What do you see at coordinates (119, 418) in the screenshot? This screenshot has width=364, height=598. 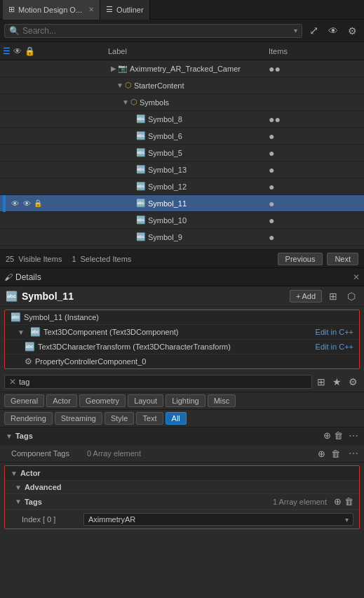 I see `chip-style: Style` at bounding box center [119, 418].